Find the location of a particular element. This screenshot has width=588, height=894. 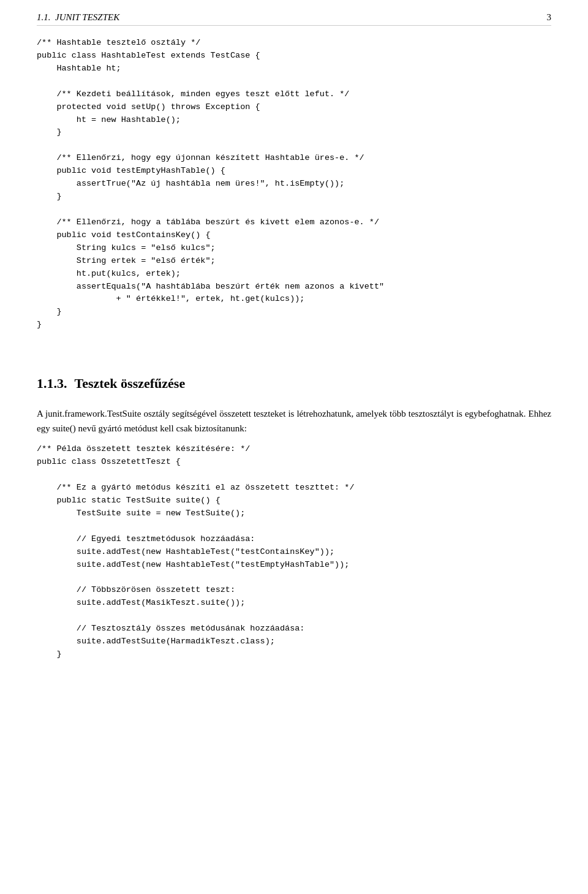

header-section-number: 1.1. is located at coordinates (44, 17).